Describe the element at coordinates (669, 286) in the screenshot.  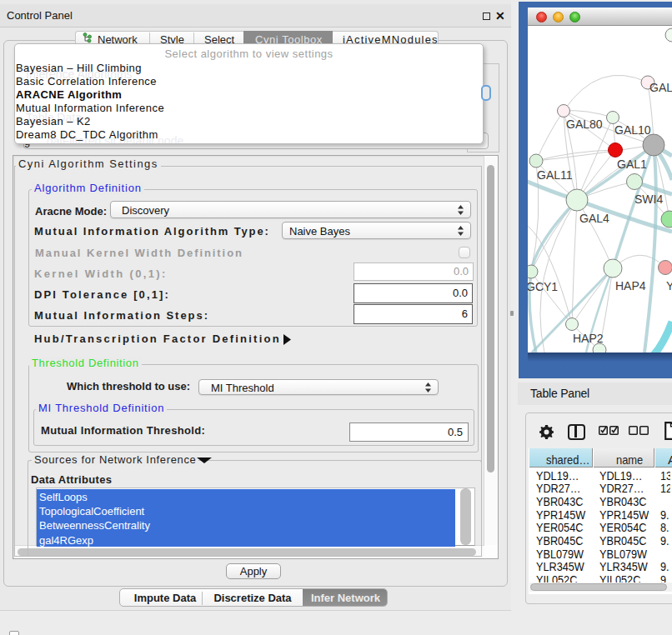
I see `svg-text: YJ` at that location.